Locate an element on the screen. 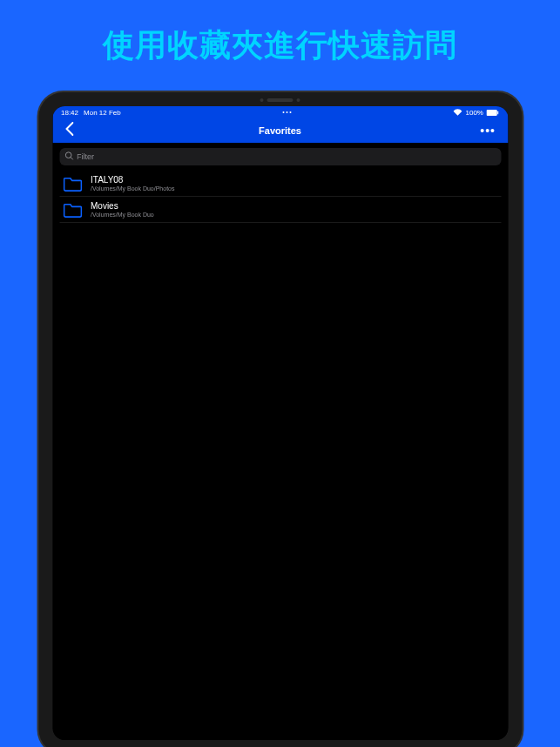 This screenshot has width=560, height=747. more-button: ••• is located at coordinates (488, 131).